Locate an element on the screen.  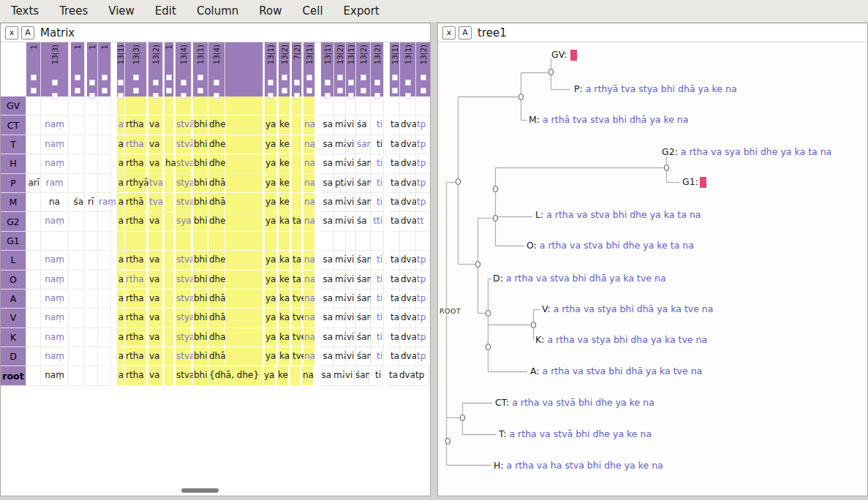
cell-D-na: na is located at coordinates (309, 357).